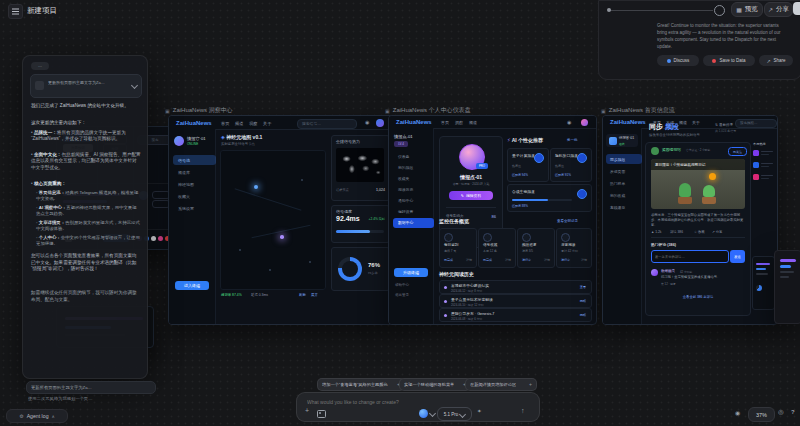 Image resolution: width=800 pixels, height=426 pixels. What do you see at coordinates (194, 172) in the screenshot?
I see `insight-menu-channel-lib: 频道库` at bounding box center [194, 172].